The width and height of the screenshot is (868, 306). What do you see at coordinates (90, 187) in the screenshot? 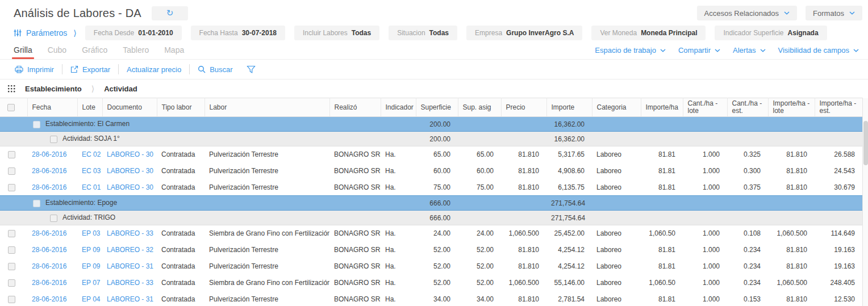
I see `cell-lote: EC 01` at bounding box center [90, 187].